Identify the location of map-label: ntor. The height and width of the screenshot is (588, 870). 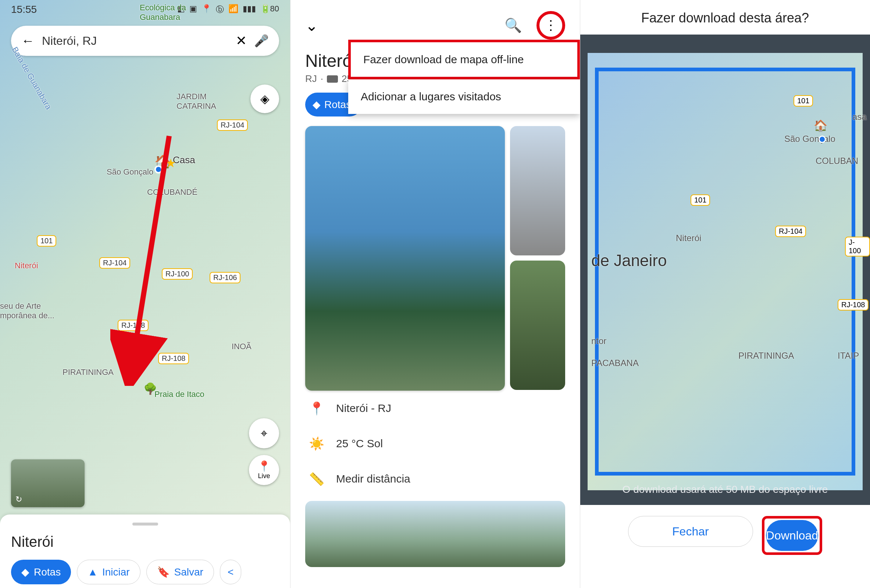
(599, 341).